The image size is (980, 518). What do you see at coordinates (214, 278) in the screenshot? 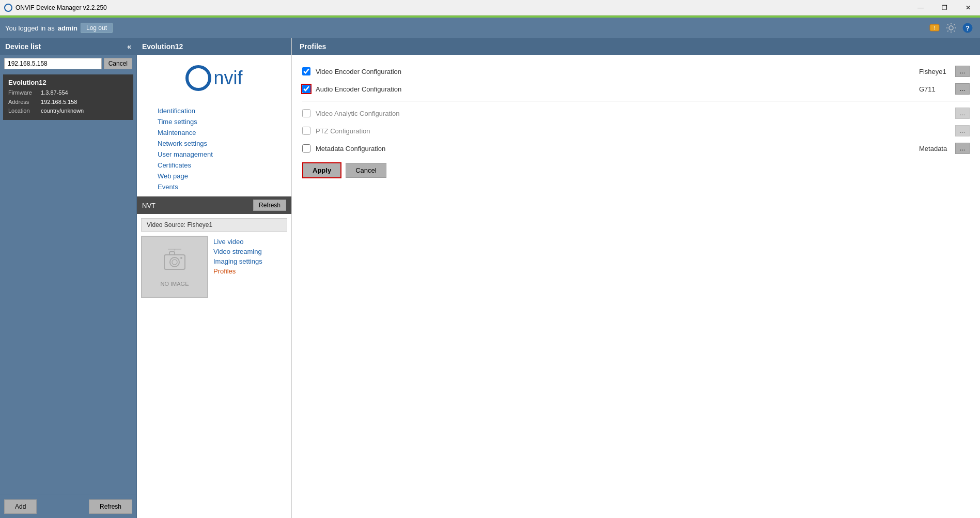
I see `middle-panel: Evolution12 nvif Identification Time set…` at bounding box center [214, 278].